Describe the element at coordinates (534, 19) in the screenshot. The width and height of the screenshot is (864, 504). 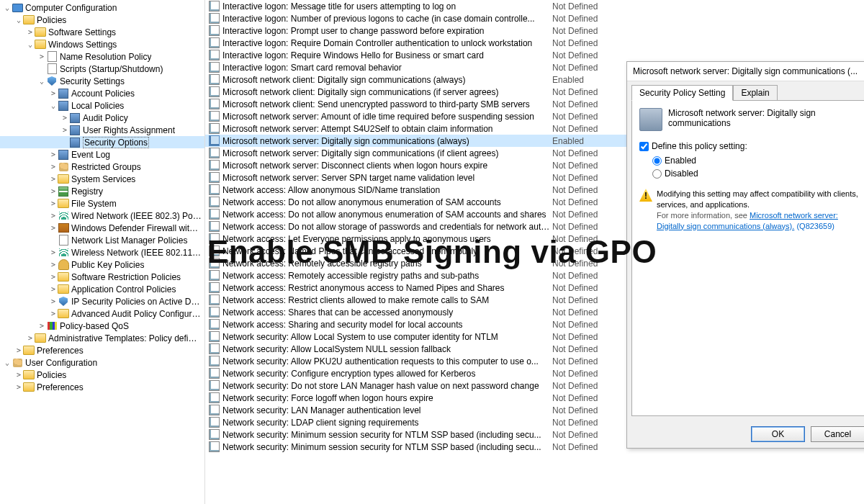
I see `policy-row: Interactive logon: Number of previous lo…` at that location.